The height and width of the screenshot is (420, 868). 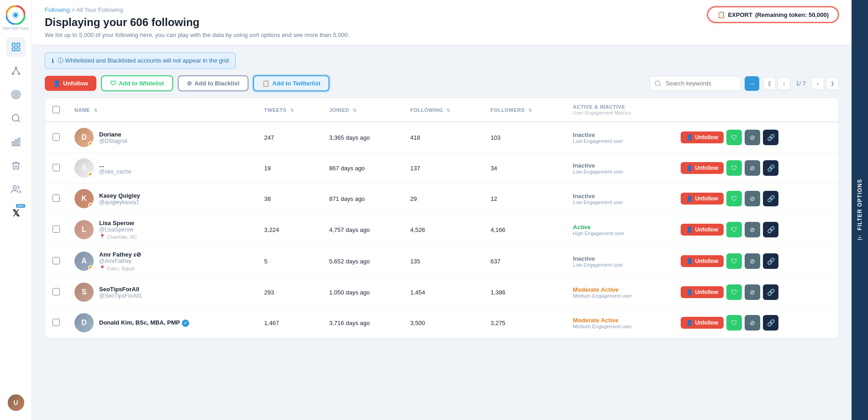 What do you see at coordinates (442, 110) in the screenshot?
I see `table-head: NAME ⇅ TWEETS ⇅ JOINED ⇅ FOLLOWING ⇅ FOL…` at bounding box center [442, 110].